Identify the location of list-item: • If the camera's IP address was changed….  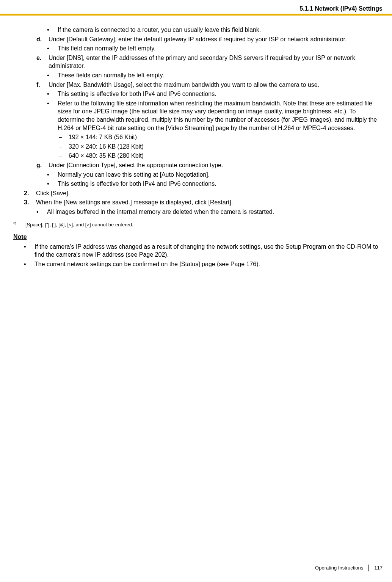
(198, 251).